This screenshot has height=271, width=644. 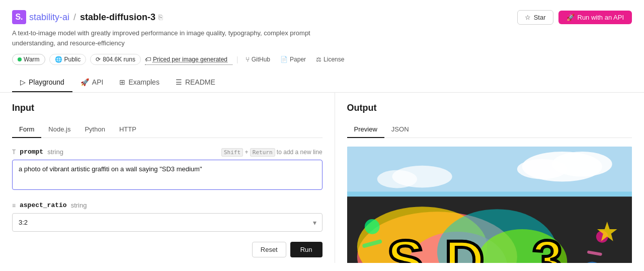 I want to click on prompt-field-hint: Shift + Return to add a new line, so click(x=272, y=152).